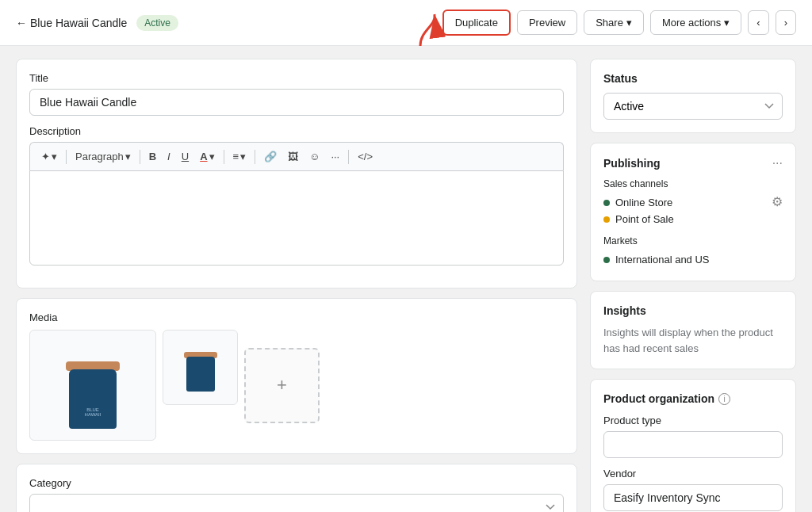  What do you see at coordinates (169, 157) in the screenshot?
I see `italic-button: I` at bounding box center [169, 157].